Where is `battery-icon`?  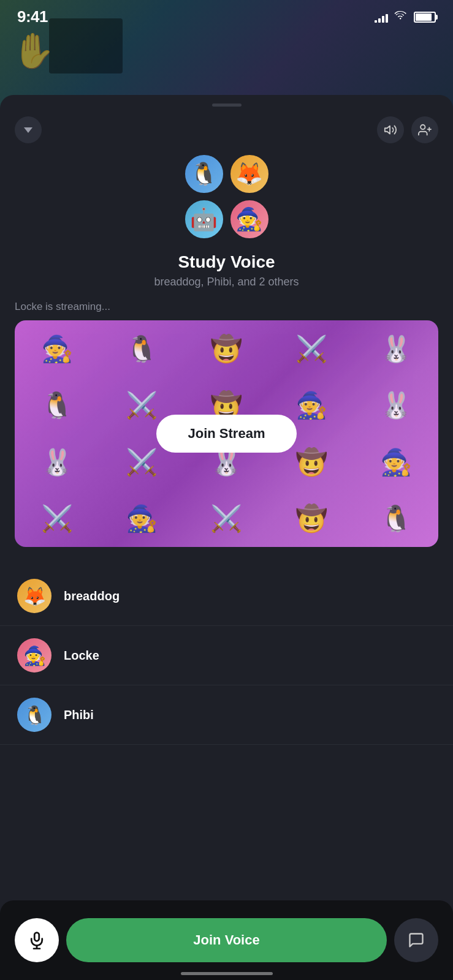 battery-icon is located at coordinates (425, 17).